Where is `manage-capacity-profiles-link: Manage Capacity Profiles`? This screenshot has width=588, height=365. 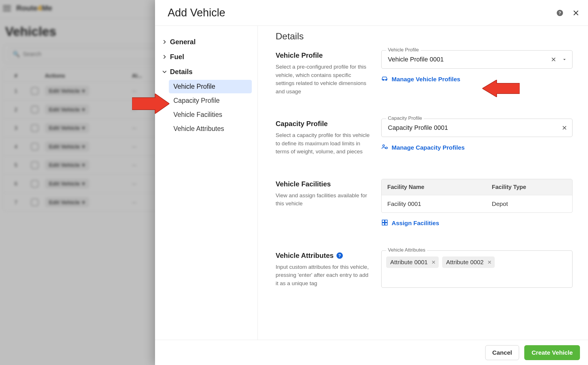 manage-capacity-profiles-link: Manage Capacity Profiles is located at coordinates (477, 148).